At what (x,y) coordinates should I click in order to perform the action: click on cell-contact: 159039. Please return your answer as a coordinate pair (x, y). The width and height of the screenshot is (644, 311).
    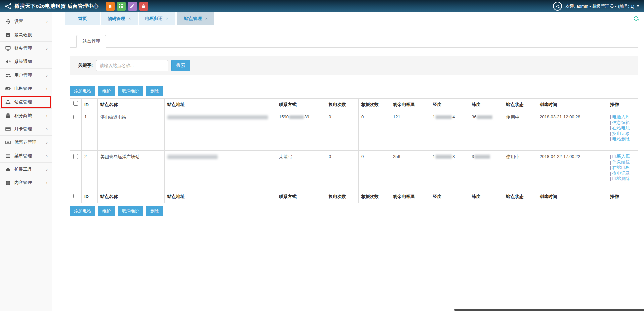
    Looking at the image, I should click on (301, 131).